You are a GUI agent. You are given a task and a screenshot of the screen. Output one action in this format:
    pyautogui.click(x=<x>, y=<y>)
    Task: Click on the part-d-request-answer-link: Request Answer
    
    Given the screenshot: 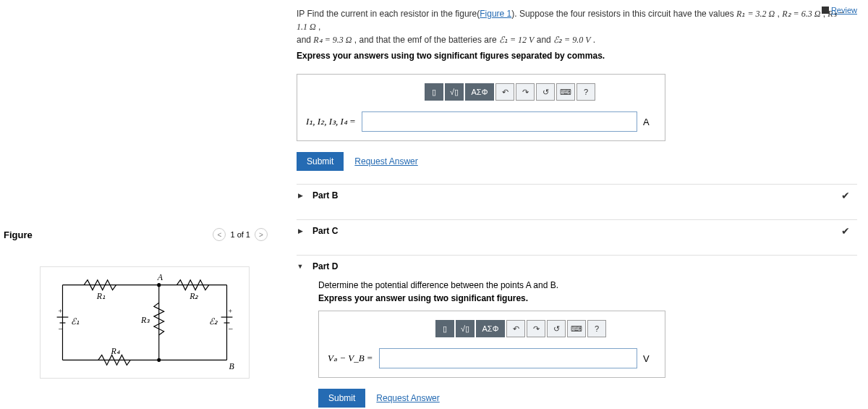 What is the action you would take?
    pyautogui.click(x=408, y=398)
    